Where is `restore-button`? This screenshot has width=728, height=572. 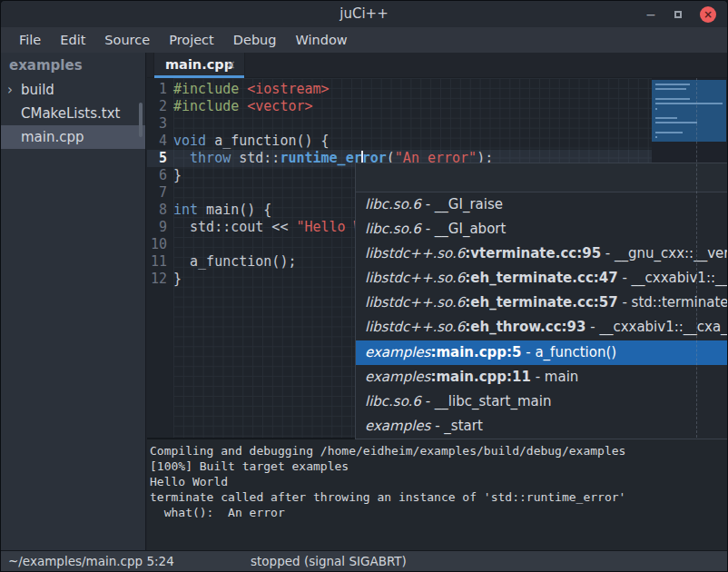
restore-button is located at coordinates (678, 15).